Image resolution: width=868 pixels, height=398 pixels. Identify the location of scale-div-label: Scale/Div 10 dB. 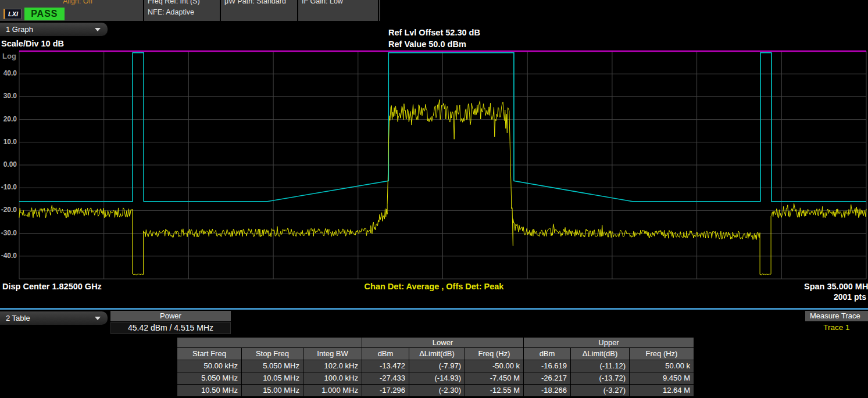
(33, 44).